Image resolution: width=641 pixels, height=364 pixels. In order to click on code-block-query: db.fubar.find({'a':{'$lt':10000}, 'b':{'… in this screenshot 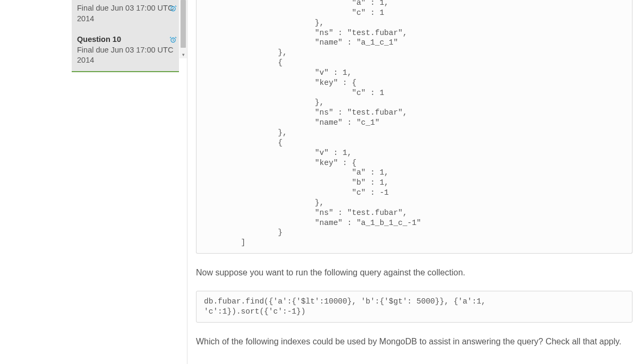, I will do `click(414, 307)`.